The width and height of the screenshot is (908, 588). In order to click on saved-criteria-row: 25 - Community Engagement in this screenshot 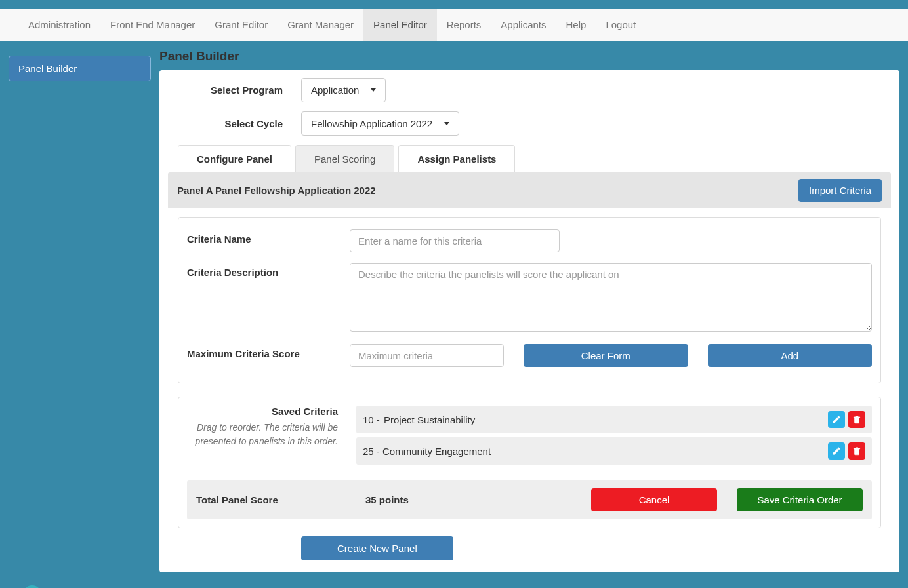, I will do `click(614, 451)`.